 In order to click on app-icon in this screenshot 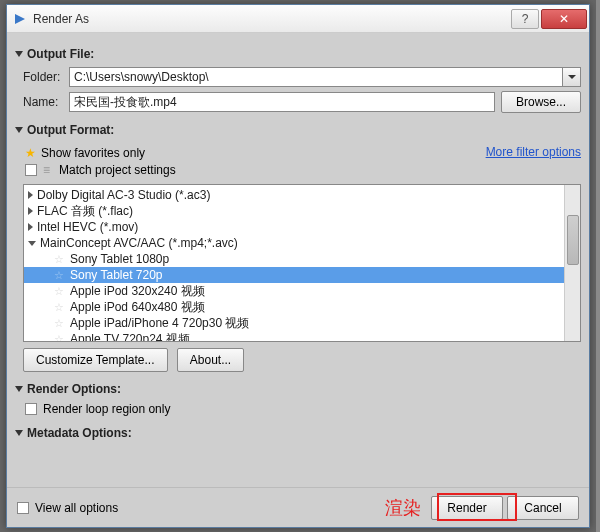, I will do `click(20, 19)`.